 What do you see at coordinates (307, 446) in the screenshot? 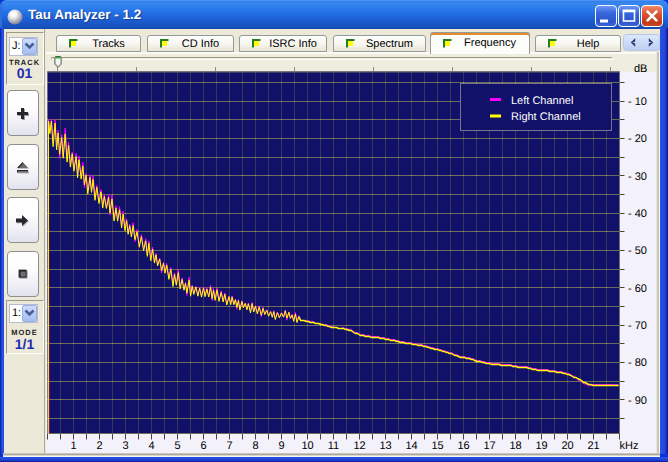
I see `svg-text: 10` at bounding box center [307, 446].